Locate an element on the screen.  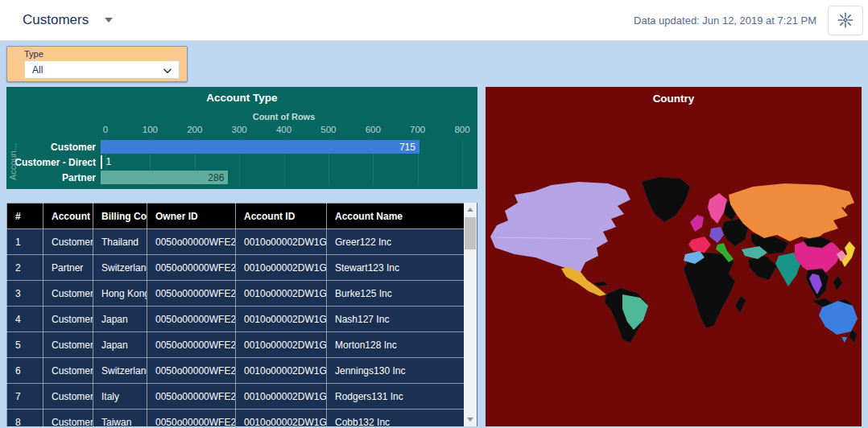
table-row: 3CustomerHong Kong0050o00000WFE2...0010o… is located at coordinates (237, 294).